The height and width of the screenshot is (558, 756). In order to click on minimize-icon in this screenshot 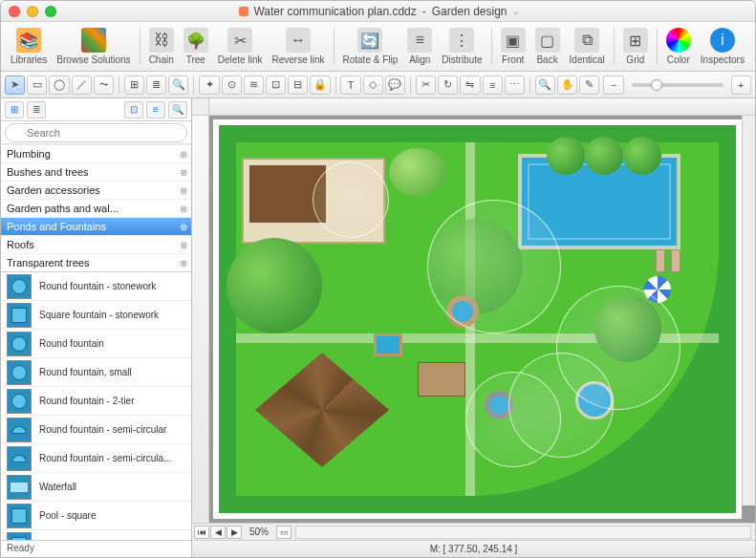, I will do `click(32, 11)`.